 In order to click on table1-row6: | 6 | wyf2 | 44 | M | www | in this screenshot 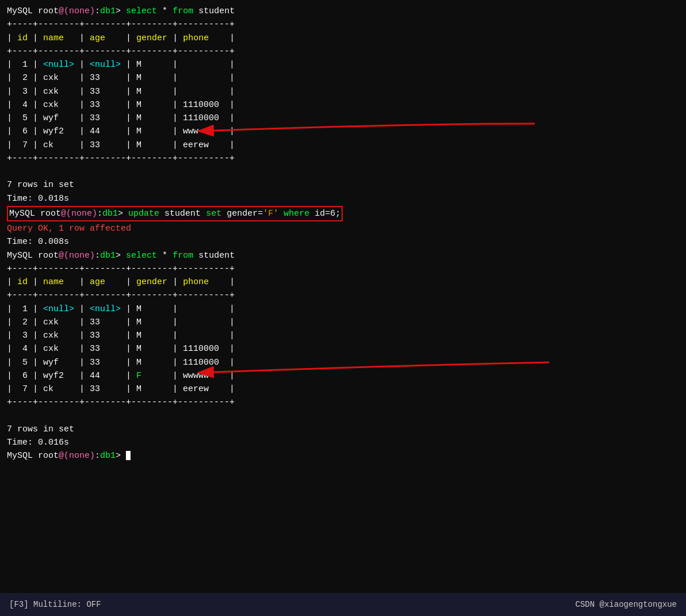, I will do `click(343, 131)`.